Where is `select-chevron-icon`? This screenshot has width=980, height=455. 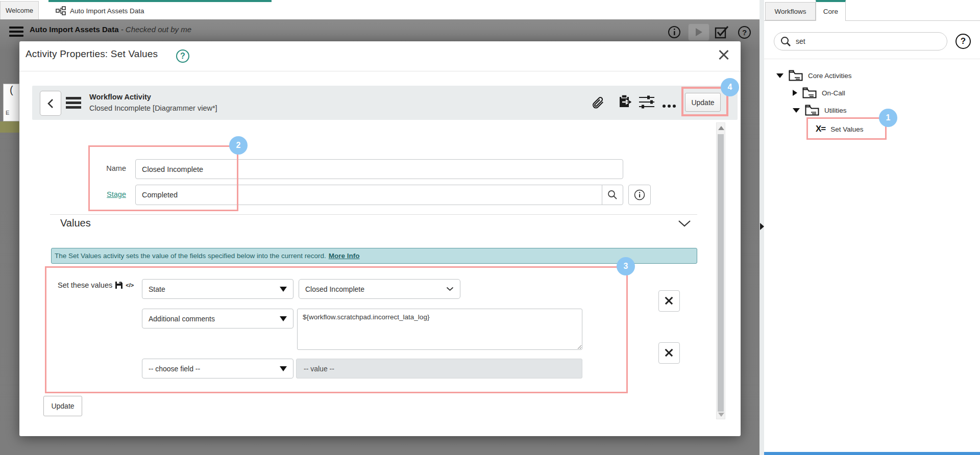
select-chevron-icon is located at coordinates (450, 289).